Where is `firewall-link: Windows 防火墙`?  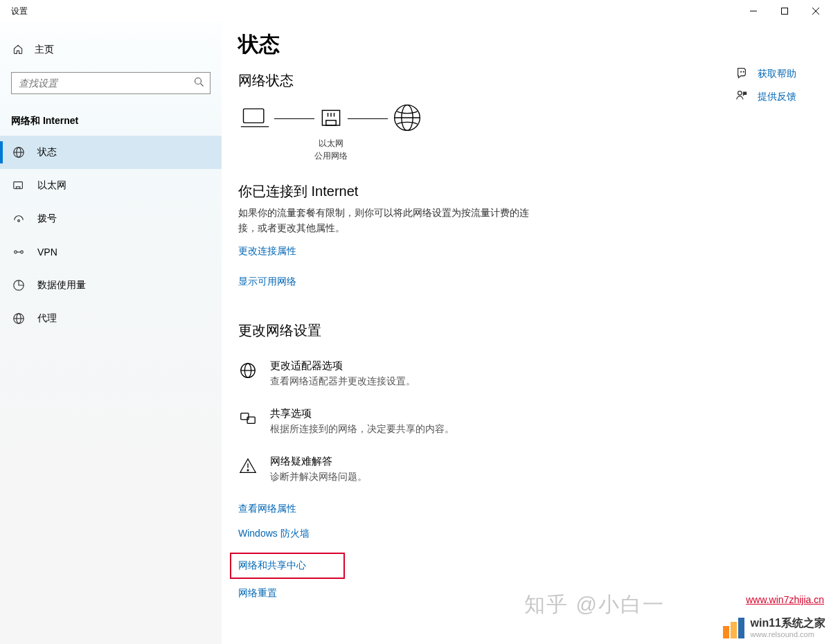 firewall-link: Windows 防火墙 is located at coordinates (535, 534).